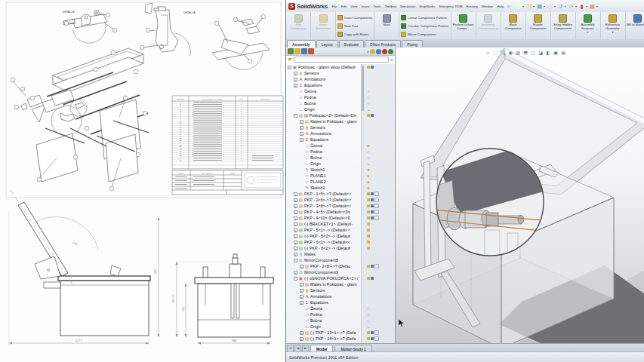  I want to click on tree-item: ▱Čeona◆, so click(340, 146).